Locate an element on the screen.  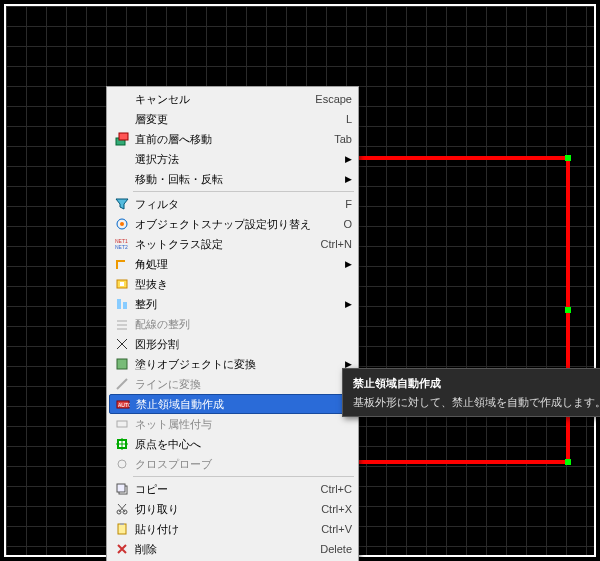
menu-item: キャンセルEscape is located at coordinates (232, 99).